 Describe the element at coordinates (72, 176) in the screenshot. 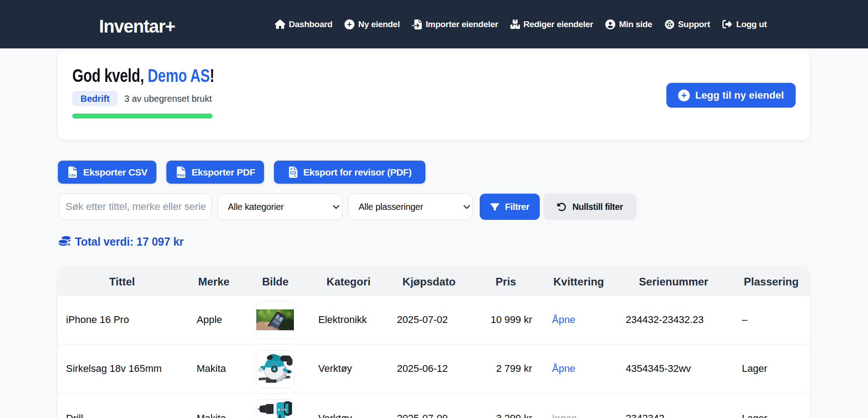

I see `svg-text: CSV` at that location.